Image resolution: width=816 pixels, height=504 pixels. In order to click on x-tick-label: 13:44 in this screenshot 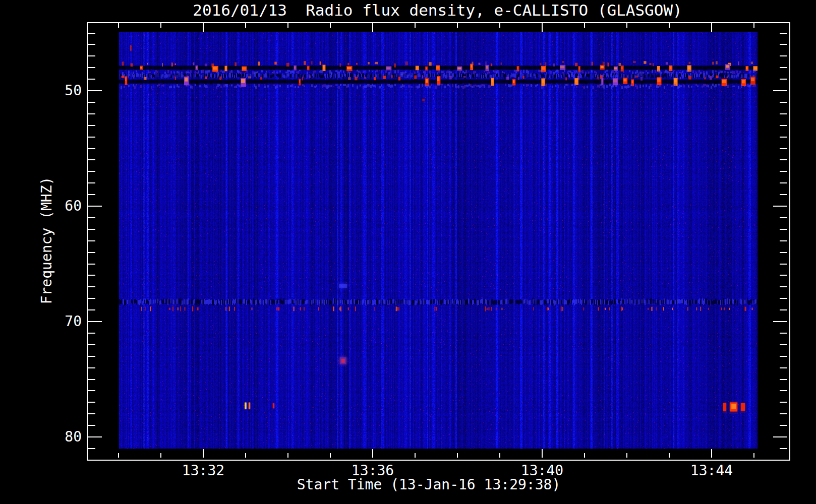, I will do `click(712, 471)`.